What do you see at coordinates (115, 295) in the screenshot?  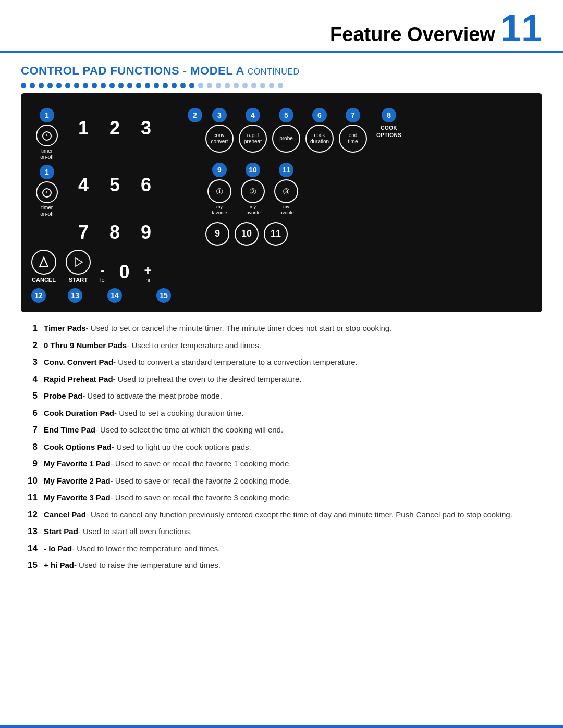 I see `badge-14: 14` at bounding box center [115, 295].